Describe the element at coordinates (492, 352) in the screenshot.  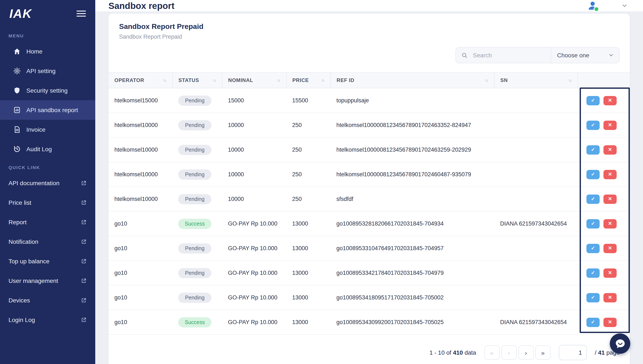
I see `first-page-button: «` at that location.